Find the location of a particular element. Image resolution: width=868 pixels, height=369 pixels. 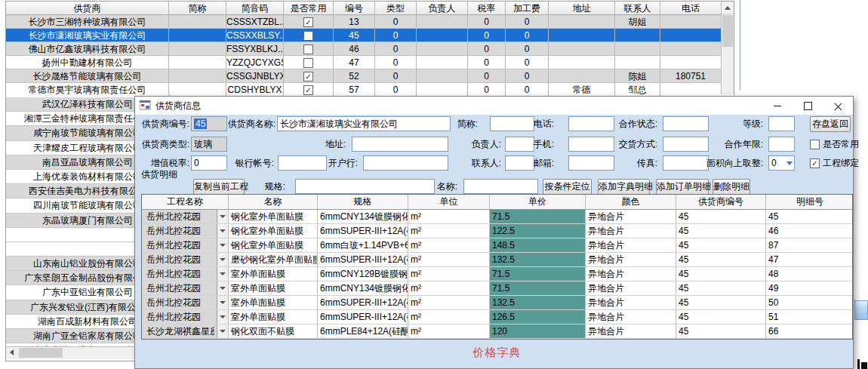

column-header: 电话 is located at coordinates (691, 8).